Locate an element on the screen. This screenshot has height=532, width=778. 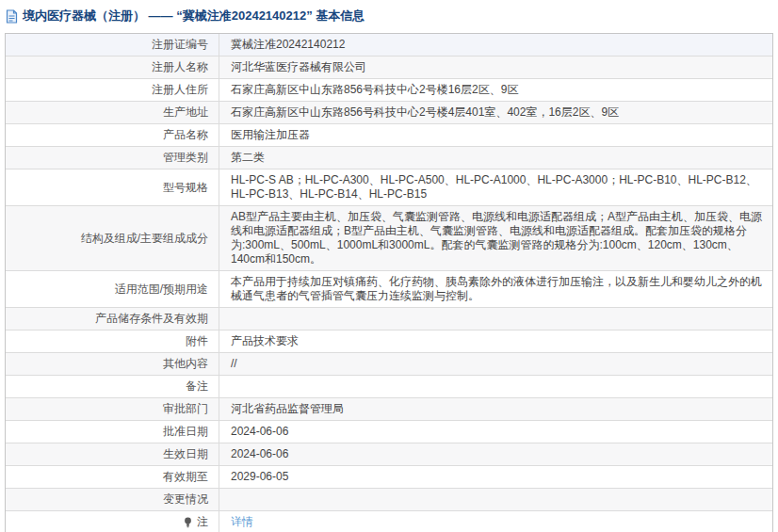
row-label-text: 适用范围/预期用途 is located at coordinates (162, 290).